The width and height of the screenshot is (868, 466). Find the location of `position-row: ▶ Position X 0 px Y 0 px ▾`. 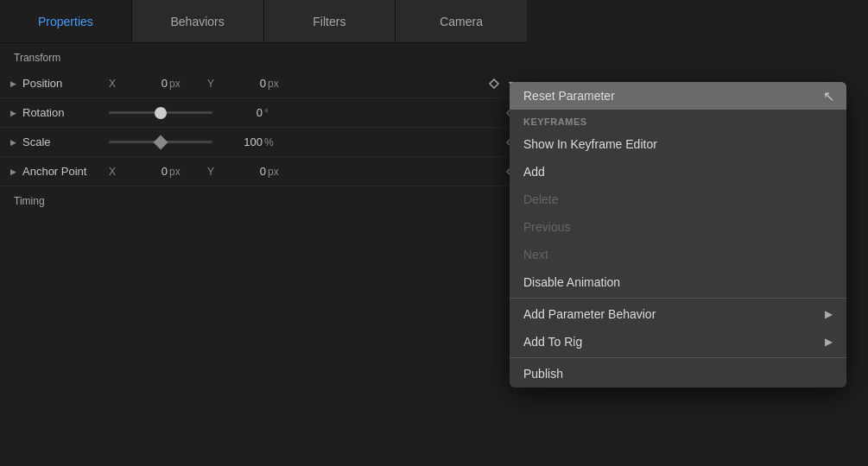

position-row: ▶ Position X 0 px Y 0 px ▾ is located at coordinates (263, 84).